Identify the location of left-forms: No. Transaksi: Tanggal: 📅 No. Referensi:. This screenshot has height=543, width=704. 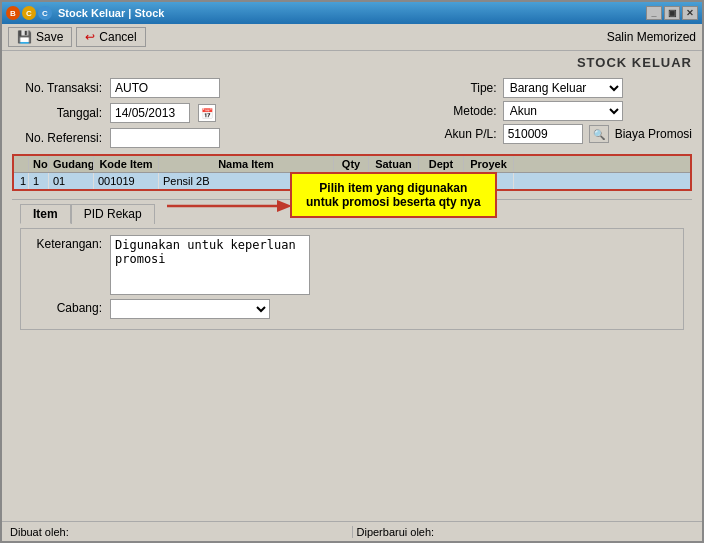
(116, 114).